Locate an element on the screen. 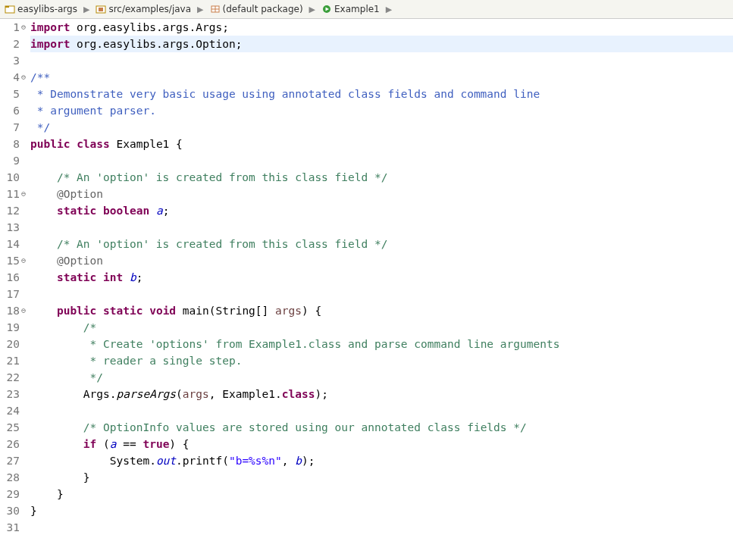 The width and height of the screenshot is (733, 560). code-line: if (a == true) { is located at coordinates (382, 444).